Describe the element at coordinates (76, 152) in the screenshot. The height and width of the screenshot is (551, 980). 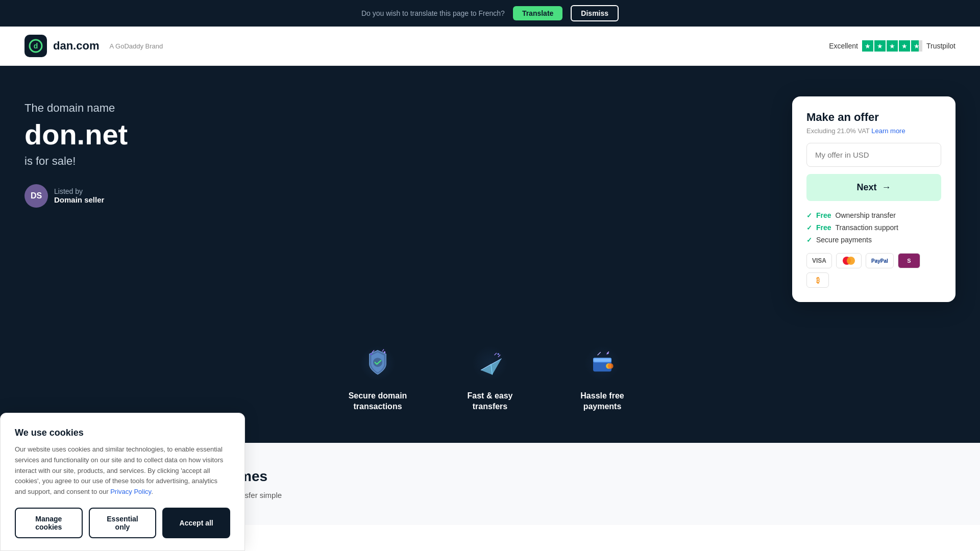
I see `hero-left: The domain name don.net is for sale! DS …` at that location.